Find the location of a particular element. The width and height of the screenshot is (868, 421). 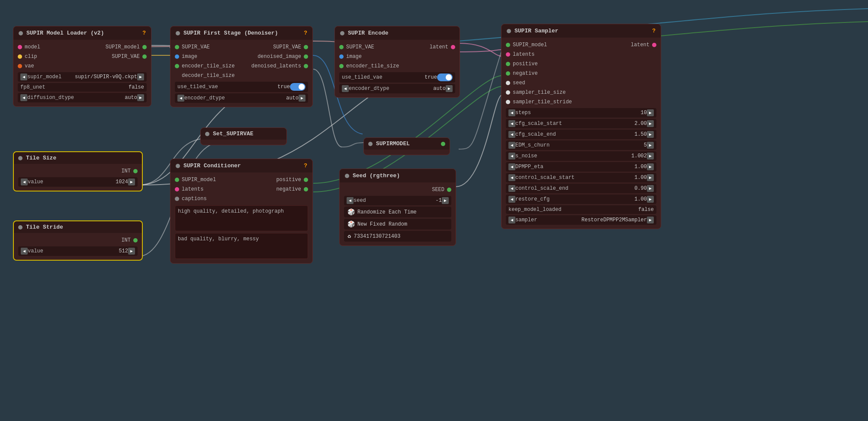

enc-tiled-vae-value: true is located at coordinates (431, 77).